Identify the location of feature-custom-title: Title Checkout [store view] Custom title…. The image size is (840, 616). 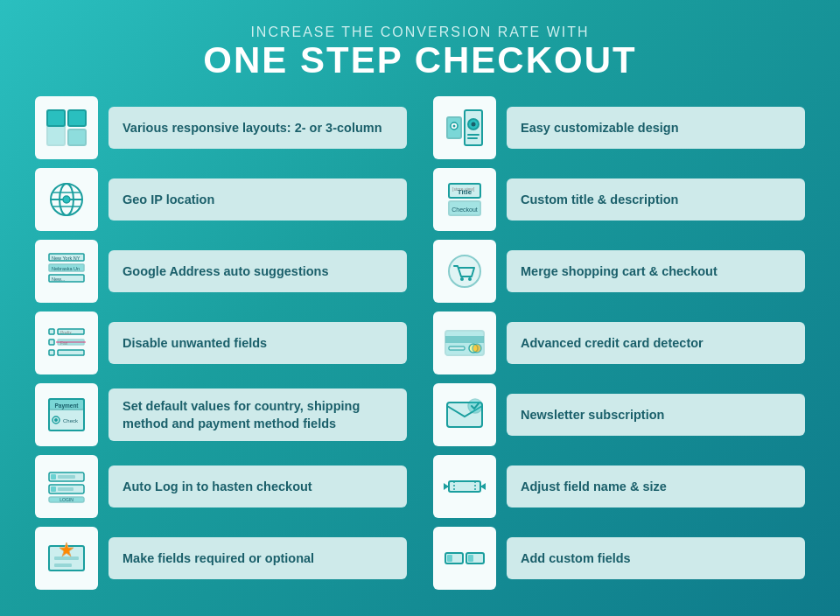
(620, 200).